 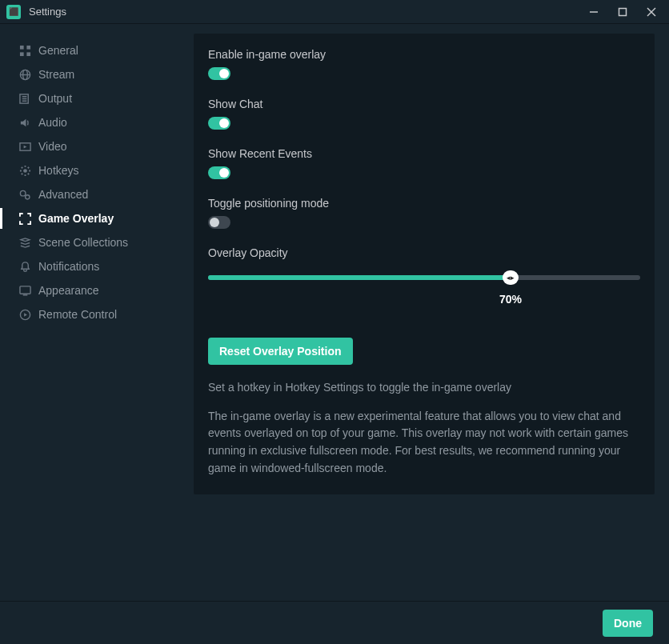 I want to click on setting-positioning: Toggle positioning mode, so click(x=424, y=213).